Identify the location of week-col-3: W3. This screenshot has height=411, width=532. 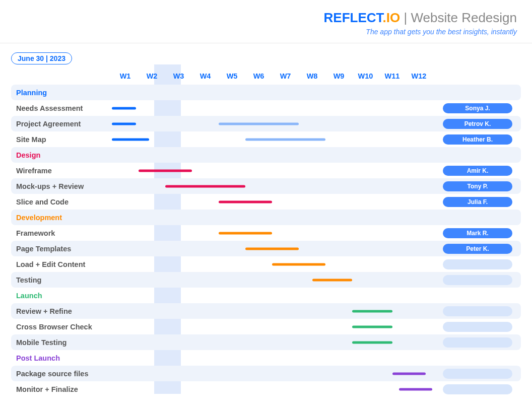
(178, 76).